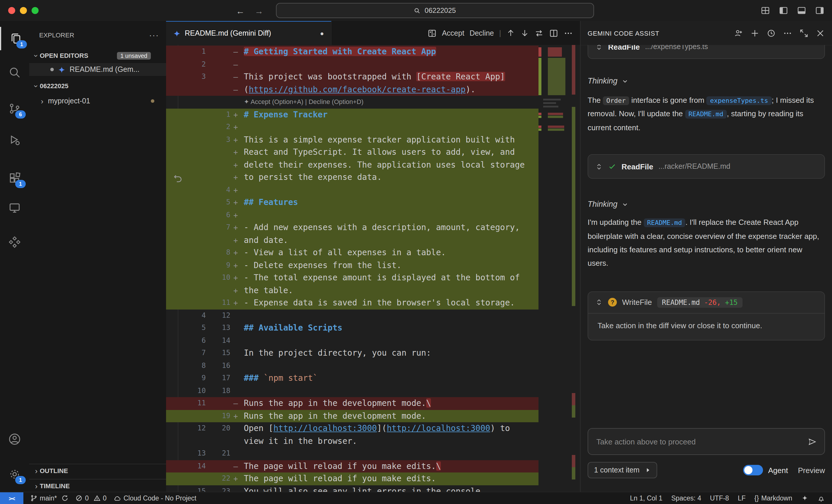 The image size is (832, 504). What do you see at coordinates (554, 33) in the screenshot?
I see `split-editor-button` at bounding box center [554, 33].